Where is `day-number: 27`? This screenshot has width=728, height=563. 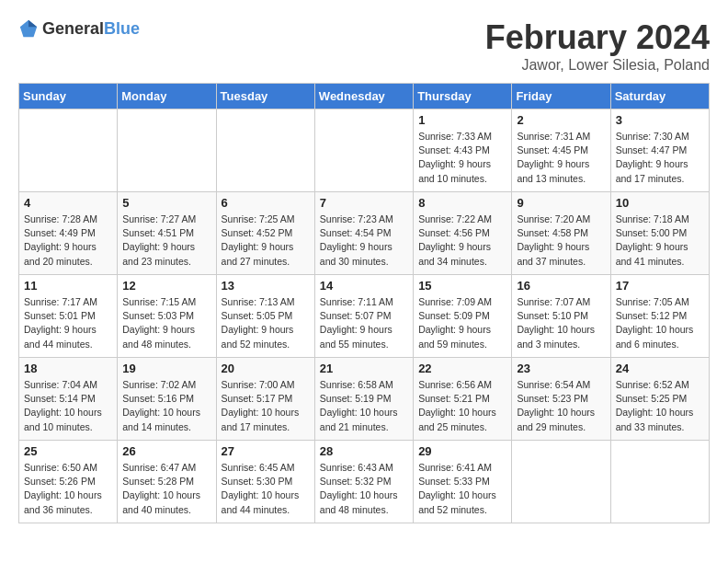
day-number: 27 is located at coordinates (266, 451).